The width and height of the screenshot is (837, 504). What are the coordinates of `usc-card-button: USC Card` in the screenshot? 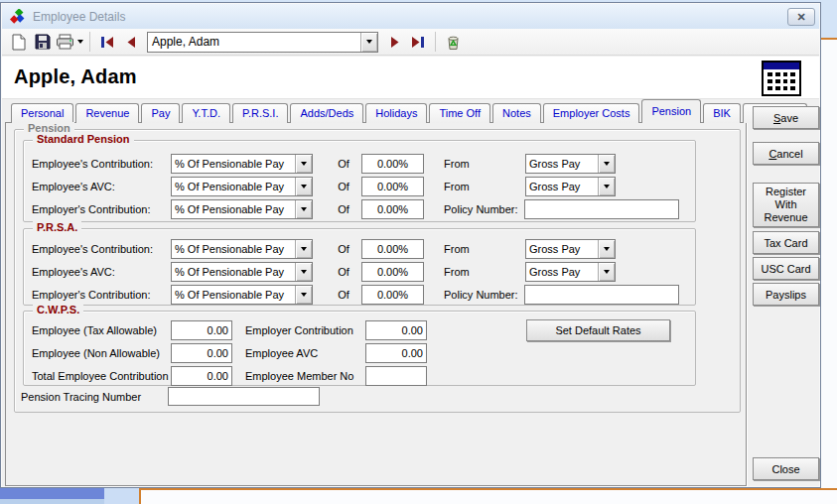 It's located at (786, 268).